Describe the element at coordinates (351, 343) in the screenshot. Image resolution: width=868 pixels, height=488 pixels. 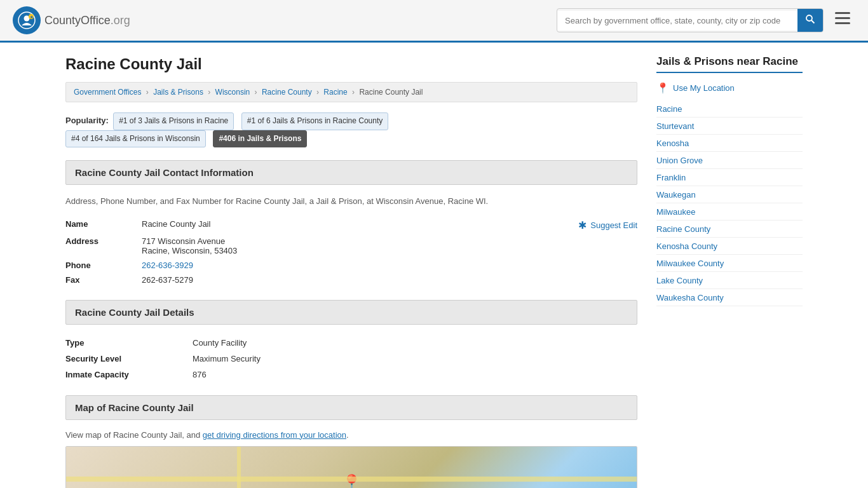
I see `type-row: Type County Facility` at that location.